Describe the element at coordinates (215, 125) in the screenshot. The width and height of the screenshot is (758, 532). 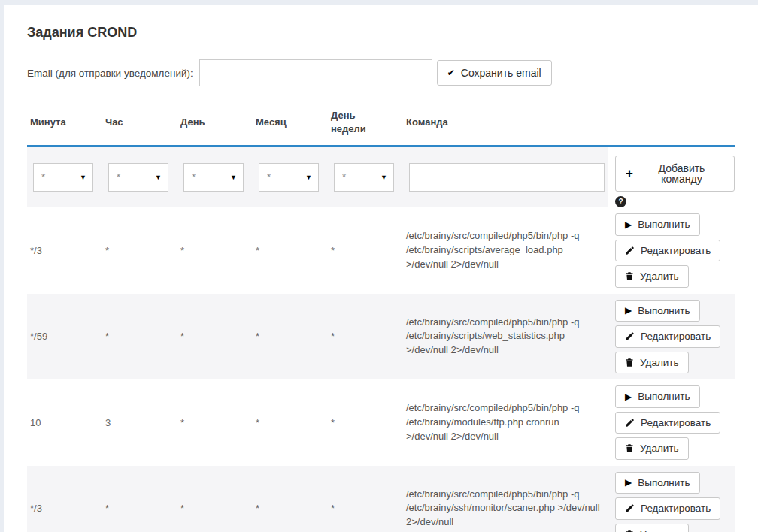
I see `header-day: День` at that location.